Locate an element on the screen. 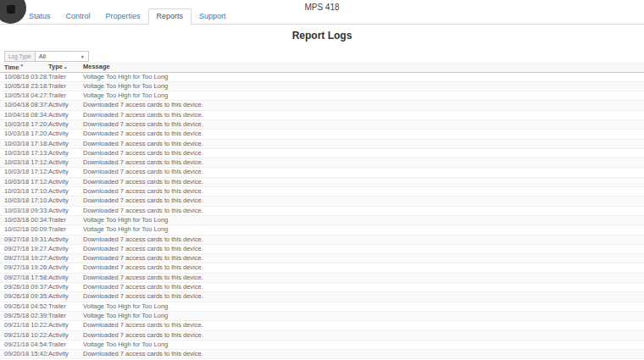 Image resolution: width=644 pixels, height=360 pixels. cell-time: 09/26/18 09:37:49 is located at coordinates (24, 288).